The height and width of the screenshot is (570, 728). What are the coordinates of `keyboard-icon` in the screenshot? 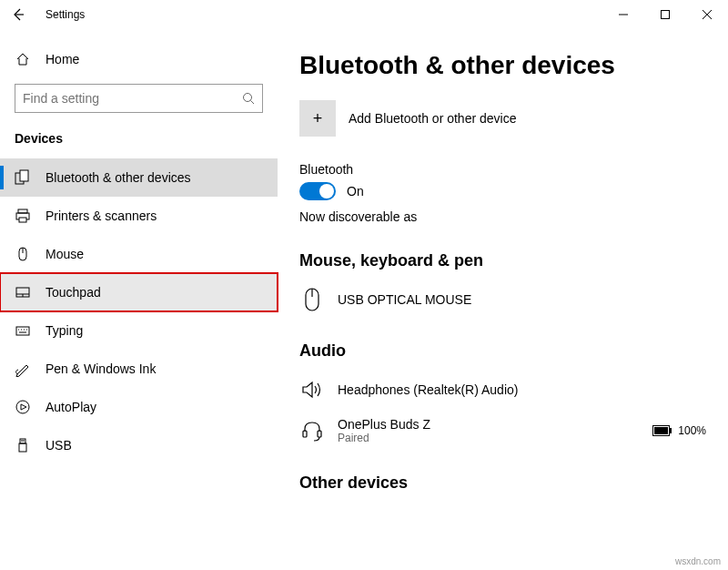 It's located at (23, 331).